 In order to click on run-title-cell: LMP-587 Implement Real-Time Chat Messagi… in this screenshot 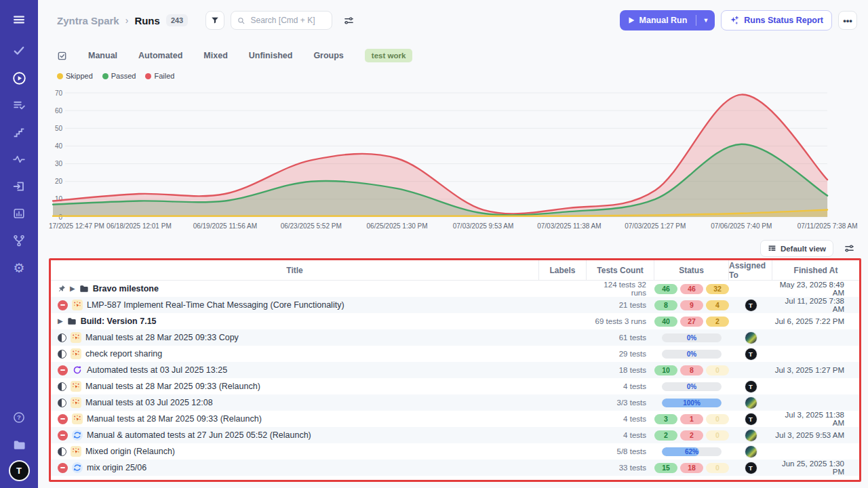, I will do `click(295, 305)`.